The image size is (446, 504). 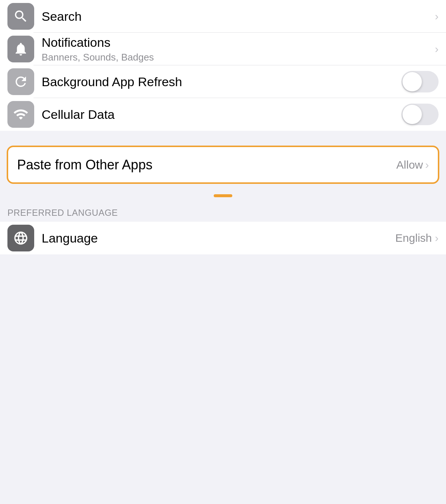 What do you see at coordinates (410, 165) in the screenshot?
I see `paste-from-other-apps-value: Allow` at bounding box center [410, 165].